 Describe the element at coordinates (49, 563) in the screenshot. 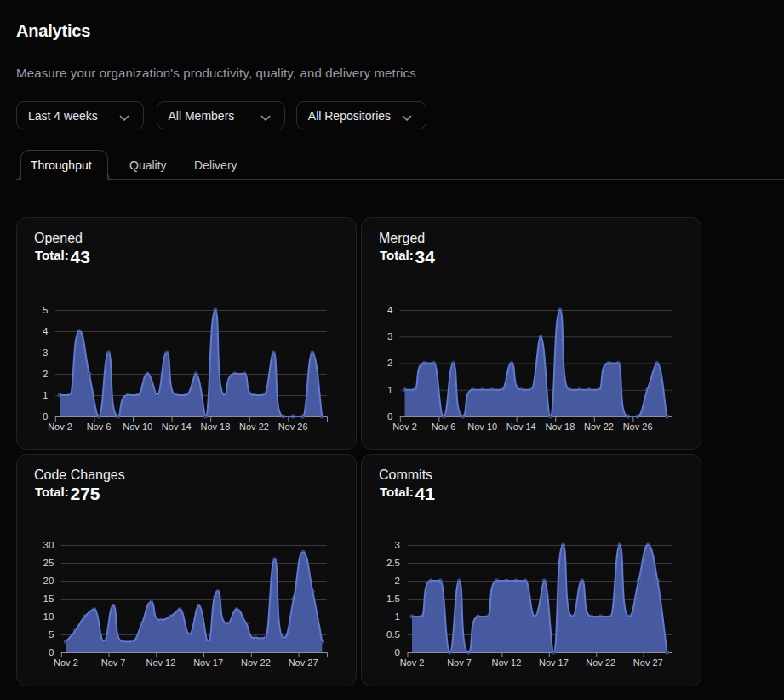

I see `svg-text: 25` at that location.